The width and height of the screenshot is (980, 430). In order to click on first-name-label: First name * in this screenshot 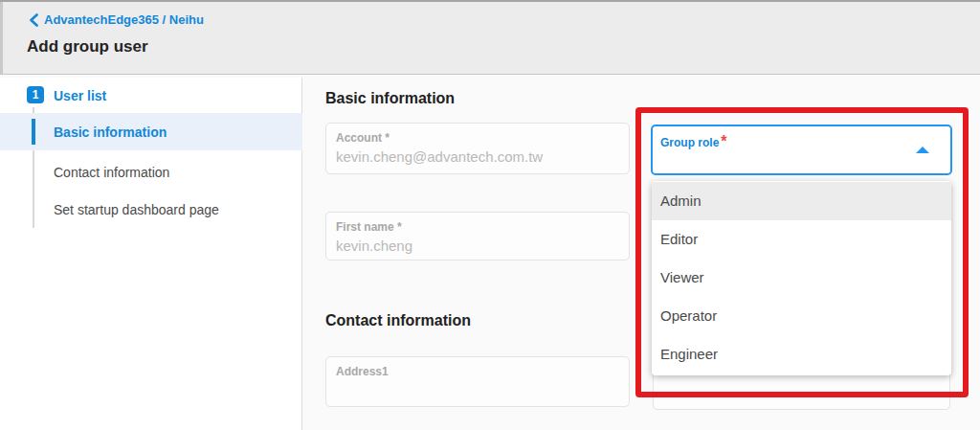, I will do `click(478, 227)`.